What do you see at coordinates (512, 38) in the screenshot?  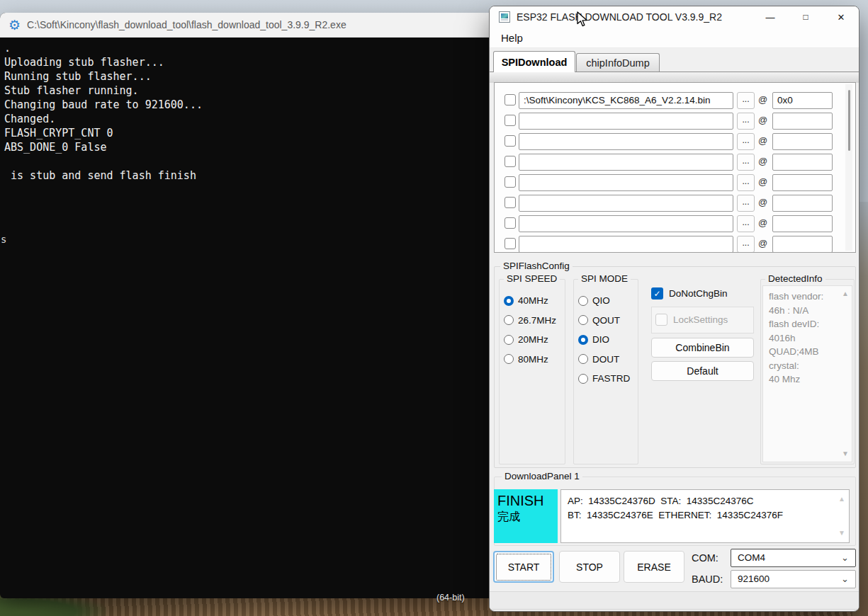 I see `menu-help: Help` at bounding box center [512, 38].